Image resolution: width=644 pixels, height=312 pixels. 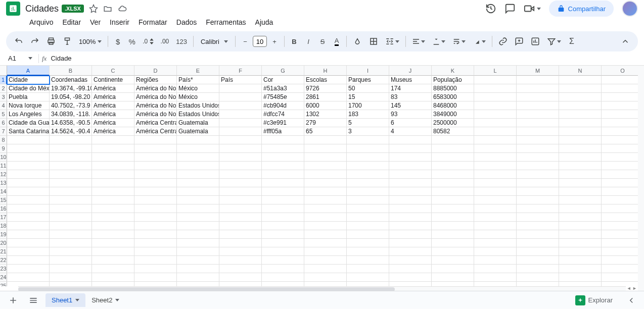 What do you see at coordinates (538, 251) in the screenshot?
I see `cell-M21` at bounding box center [538, 251].